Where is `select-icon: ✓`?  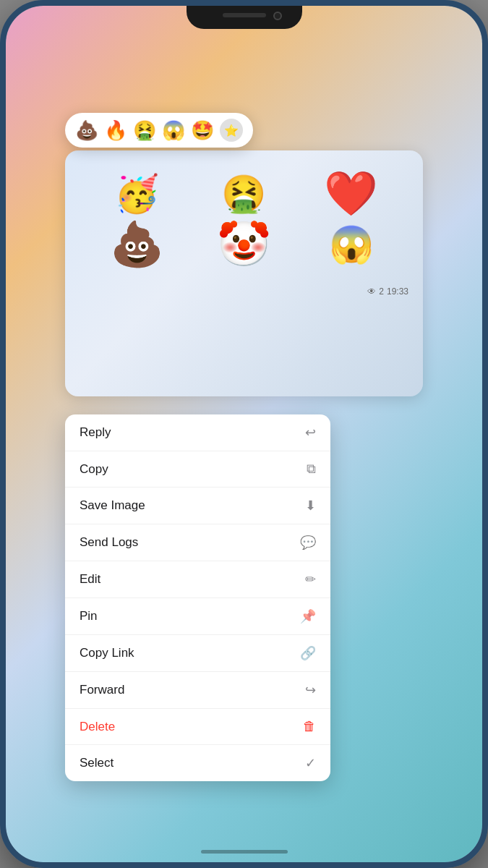 select-icon: ✓ is located at coordinates (311, 763).